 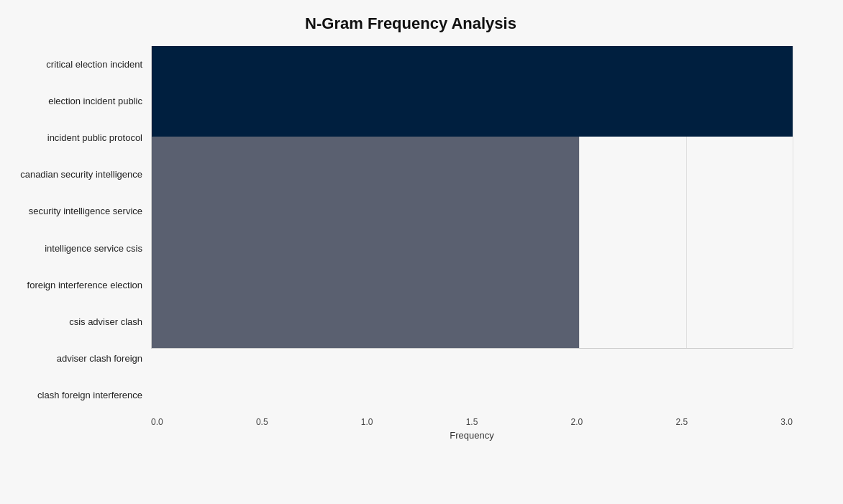 What do you see at coordinates (682, 422) in the screenshot?
I see `x-tick: 2.5` at bounding box center [682, 422].